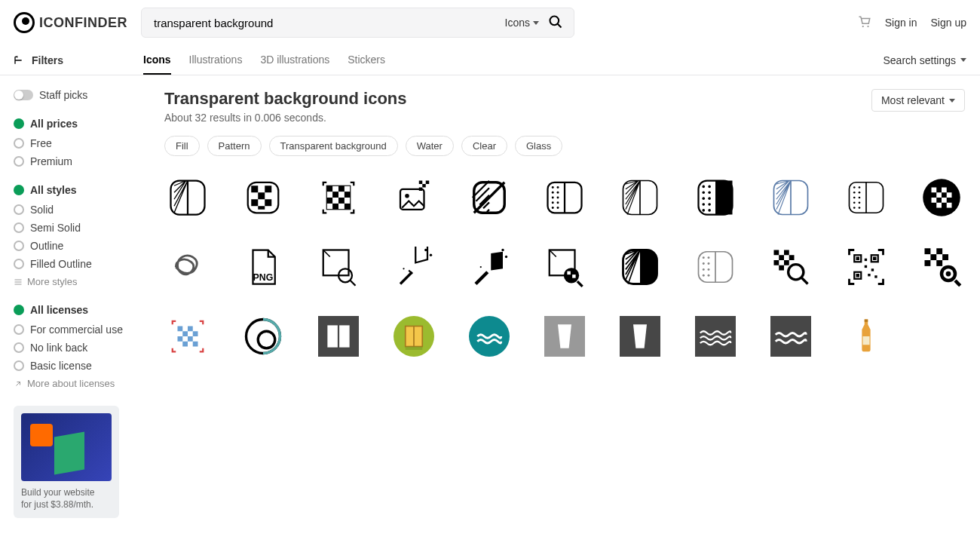 This screenshot has width=980, height=552. What do you see at coordinates (295, 60) in the screenshot?
I see `tab-3d-illustrations: 3D illustrations` at bounding box center [295, 60].